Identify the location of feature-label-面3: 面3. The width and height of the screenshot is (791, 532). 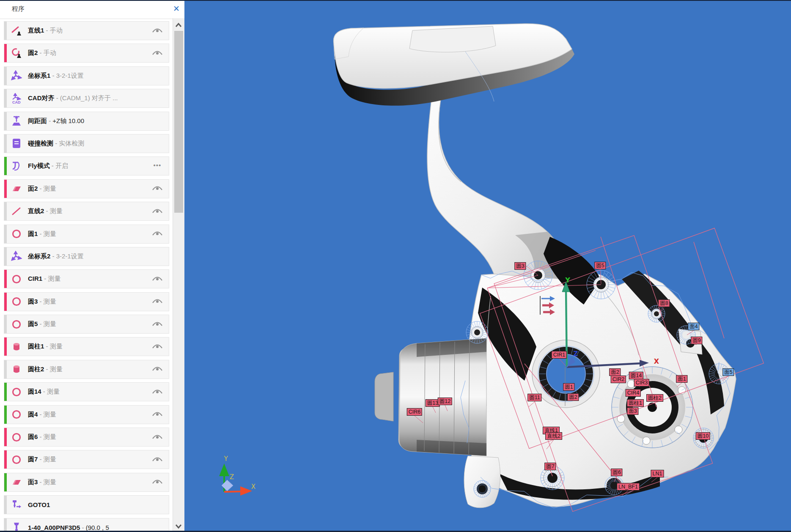
(633, 411).